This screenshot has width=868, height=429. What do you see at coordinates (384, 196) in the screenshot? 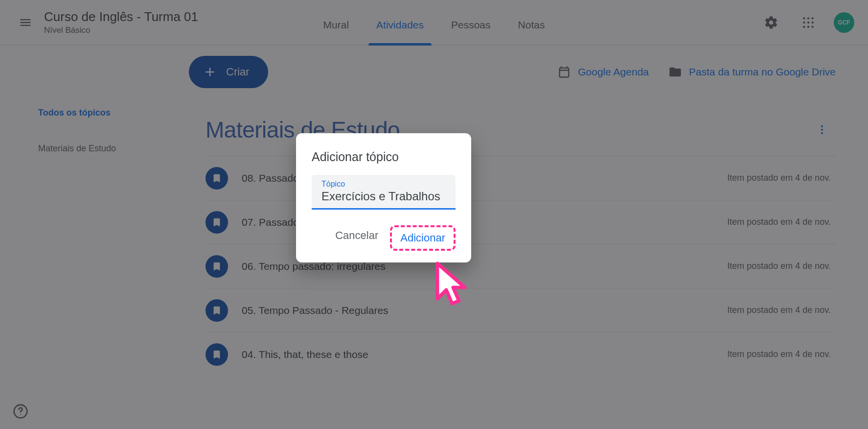
I see `topic-input` at bounding box center [384, 196].